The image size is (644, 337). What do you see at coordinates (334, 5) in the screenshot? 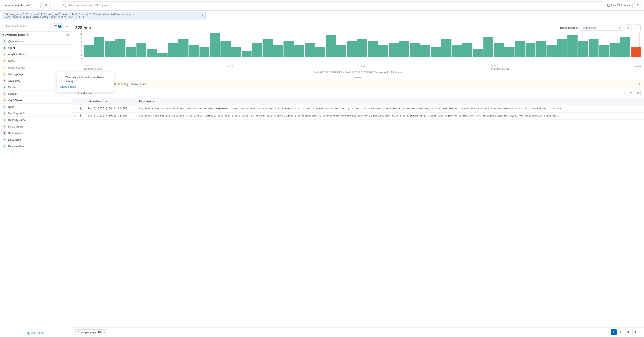
I see `kql-search-input` at bounding box center [334, 5].